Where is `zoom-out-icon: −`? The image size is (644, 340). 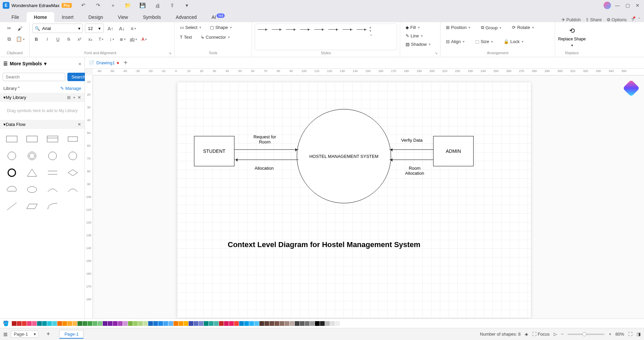
zoom-out-icon: − is located at coordinates (562, 334).